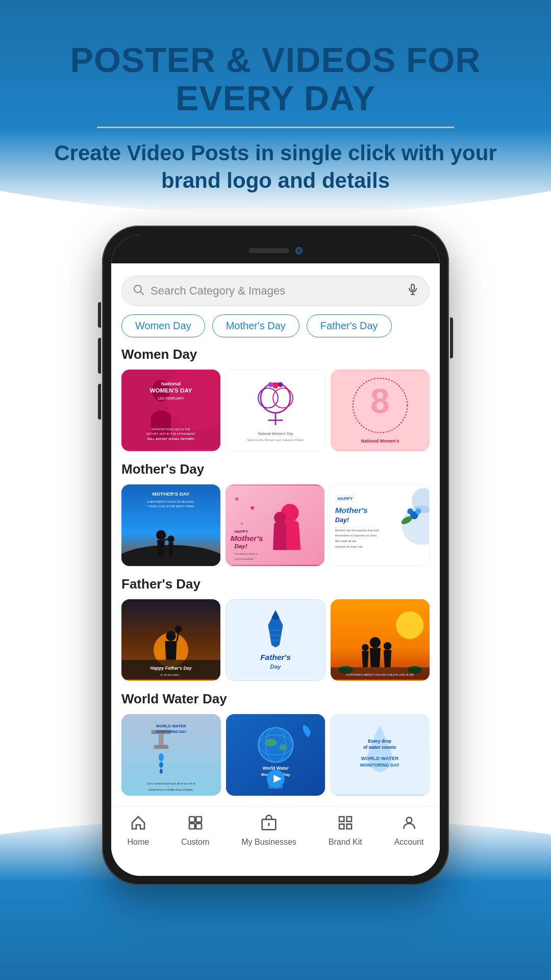  I want to click on svg-text: Father's, so click(276, 657).